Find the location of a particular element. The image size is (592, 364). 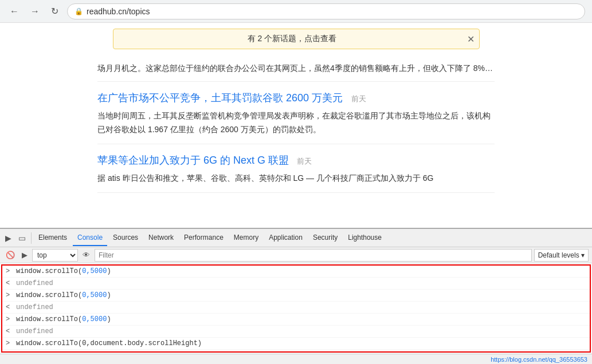

console-text-5: window.scrollTo(0,5000) is located at coordinates (64, 319).